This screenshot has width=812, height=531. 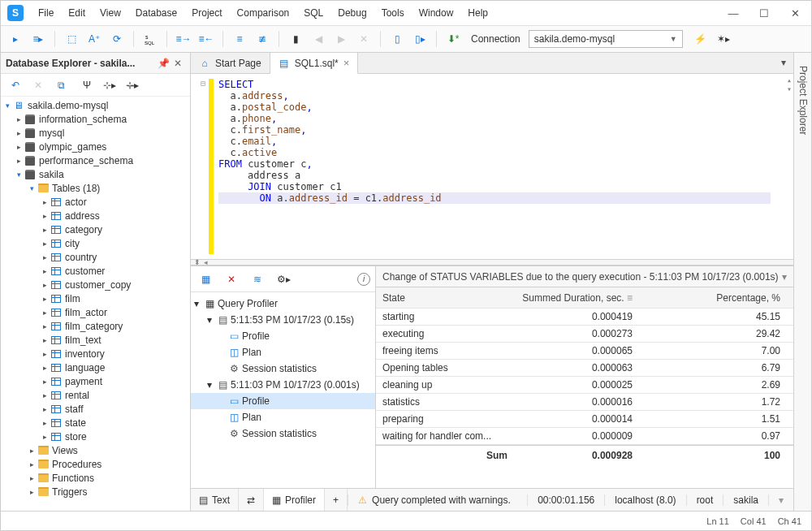 What do you see at coordinates (252, 500) in the screenshot?
I see `tab-swap: ⇄` at bounding box center [252, 500].